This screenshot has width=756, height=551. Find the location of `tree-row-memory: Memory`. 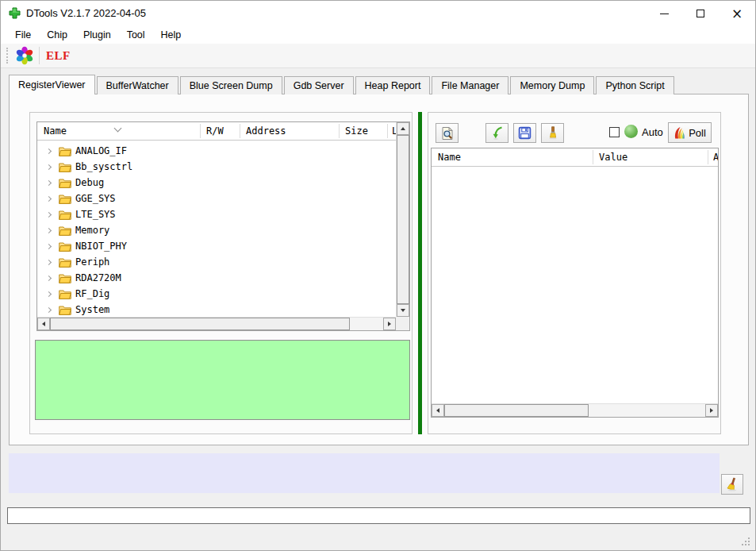

tree-row-memory: Memory is located at coordinates (217, 230).